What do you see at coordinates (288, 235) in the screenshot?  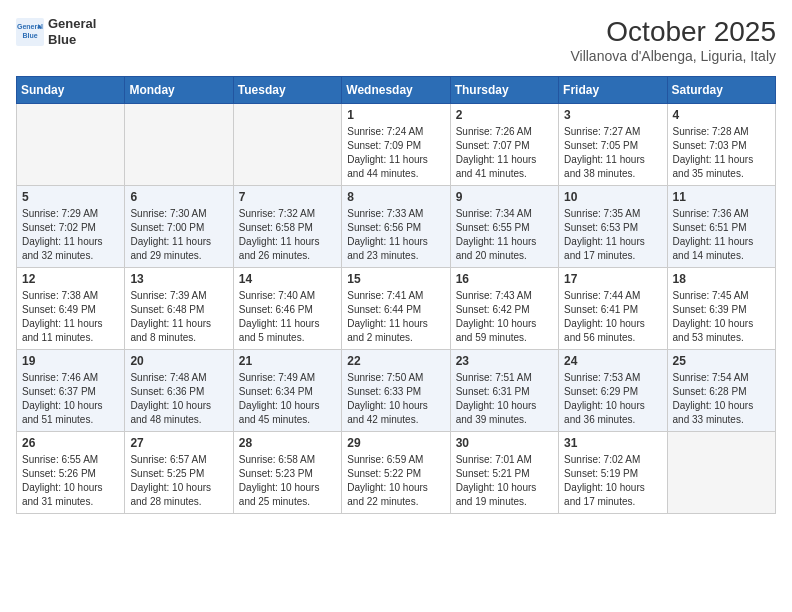 I see `day-info: Sunrise: 7:32 AMSunset: 6:58 PMDaylight:…` at bounding box center [288, 235].